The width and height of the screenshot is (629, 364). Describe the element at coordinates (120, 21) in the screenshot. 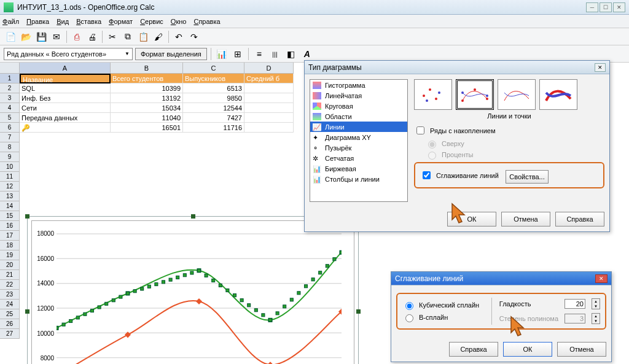

I see `menu-format: Формат` at that location.